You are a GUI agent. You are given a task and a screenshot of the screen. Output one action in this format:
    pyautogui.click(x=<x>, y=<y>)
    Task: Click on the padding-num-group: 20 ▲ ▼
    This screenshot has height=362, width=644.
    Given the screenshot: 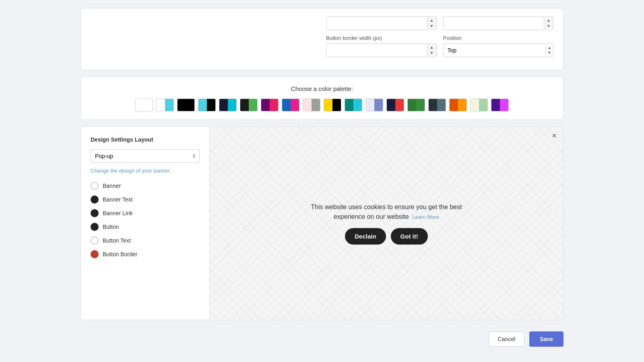 What is the action you would take?
    pyautogui.click(x=498, y=23)
    